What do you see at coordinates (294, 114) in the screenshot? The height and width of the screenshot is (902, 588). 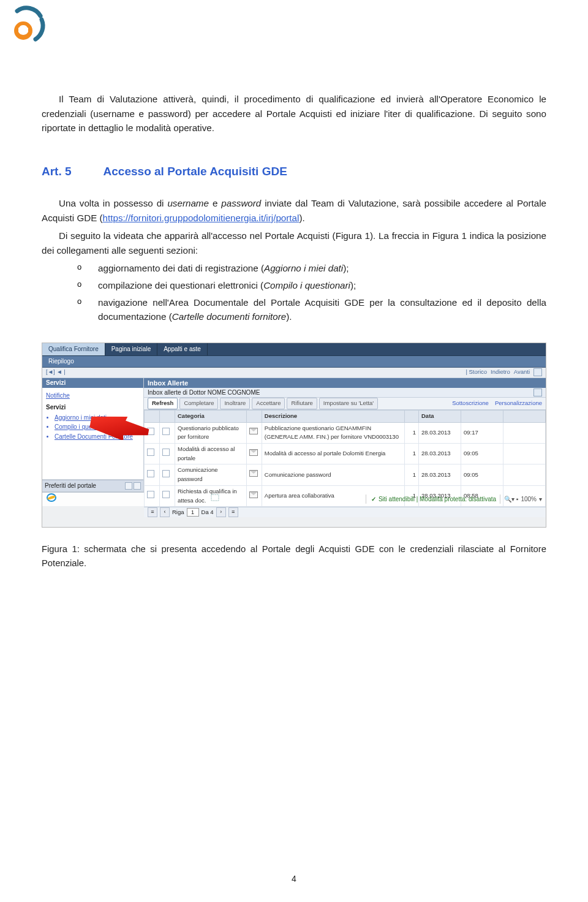 I see `paragraph-intro: Il Team di Valutazione attiverà, quindi,…` at bounding box center [294, 114].